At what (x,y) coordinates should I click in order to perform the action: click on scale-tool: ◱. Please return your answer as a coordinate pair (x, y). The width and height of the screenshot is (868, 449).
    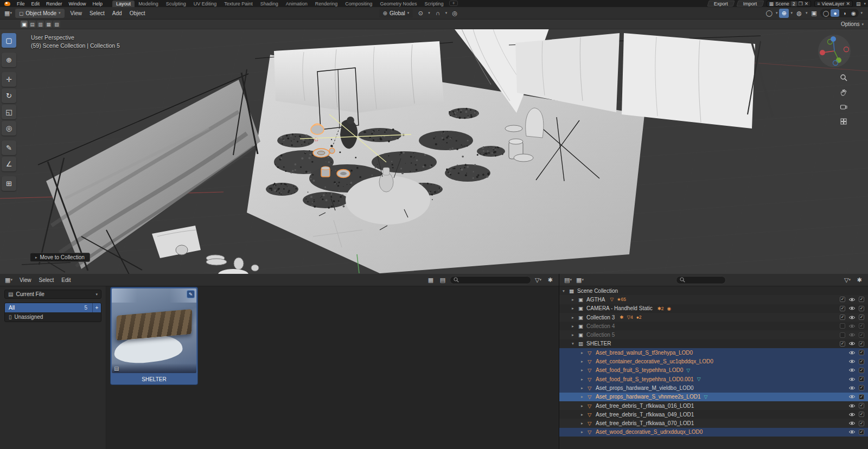
    Looking at the image, I should click on (9, 112).